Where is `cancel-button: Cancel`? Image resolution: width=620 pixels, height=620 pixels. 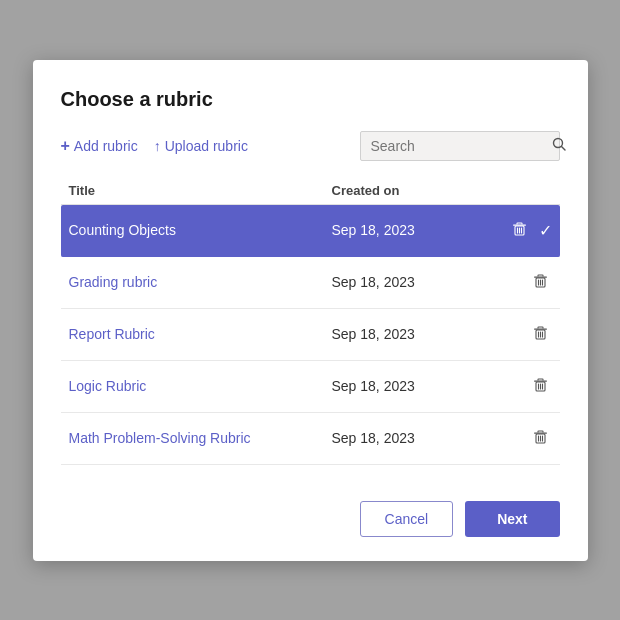
cancel-button: Cancel is located at coordinates (407, 519).